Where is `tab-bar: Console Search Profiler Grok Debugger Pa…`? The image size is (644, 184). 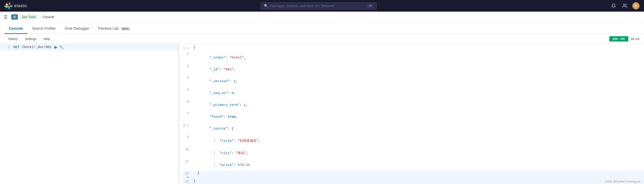 tab-bar: Console Search Profiler Grok Debugger Pa… is located at coordinates (322, 28).